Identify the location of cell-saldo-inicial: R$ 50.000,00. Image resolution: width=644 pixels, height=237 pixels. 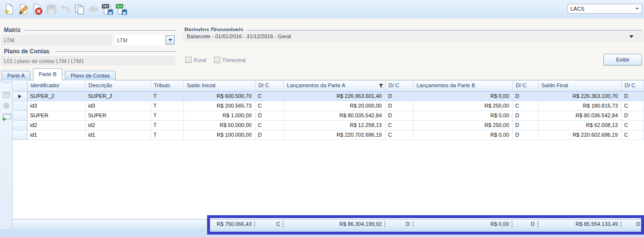
(220, 126).